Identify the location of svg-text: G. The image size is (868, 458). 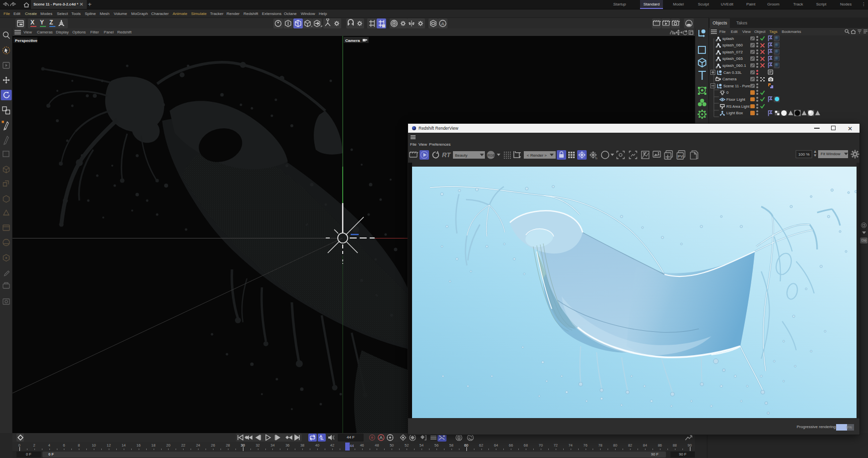
(597, 158).